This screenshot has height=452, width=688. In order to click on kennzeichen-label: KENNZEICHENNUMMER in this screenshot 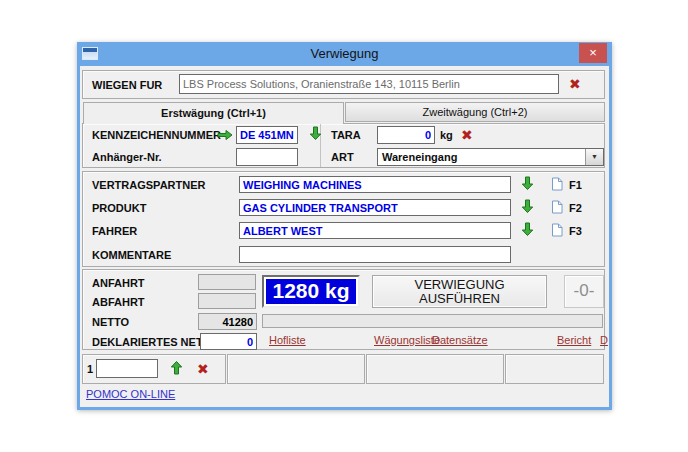, I will do `click(156, 135)`.